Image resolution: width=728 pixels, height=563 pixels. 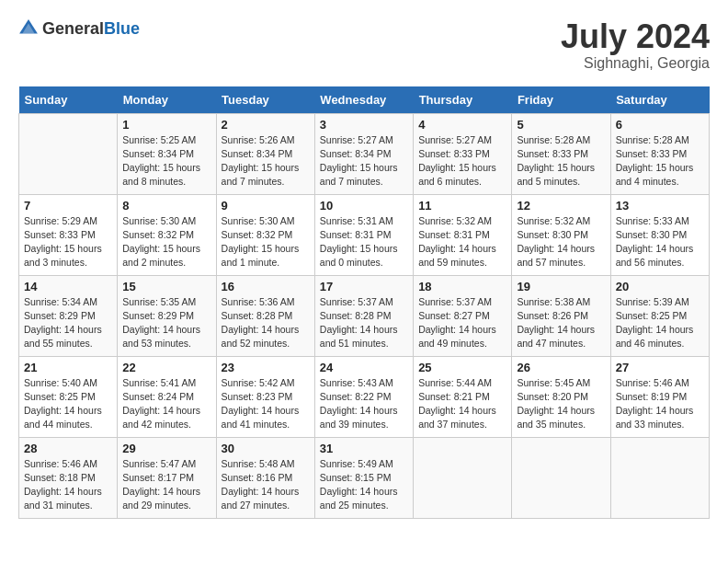 What do you see at coordinates (166, 405) in the screenshot?
I see `day-info: Sunrise: 5:41 AM Sunset: 8:24 PM Dayligh…` at bounding box center [166, 405].